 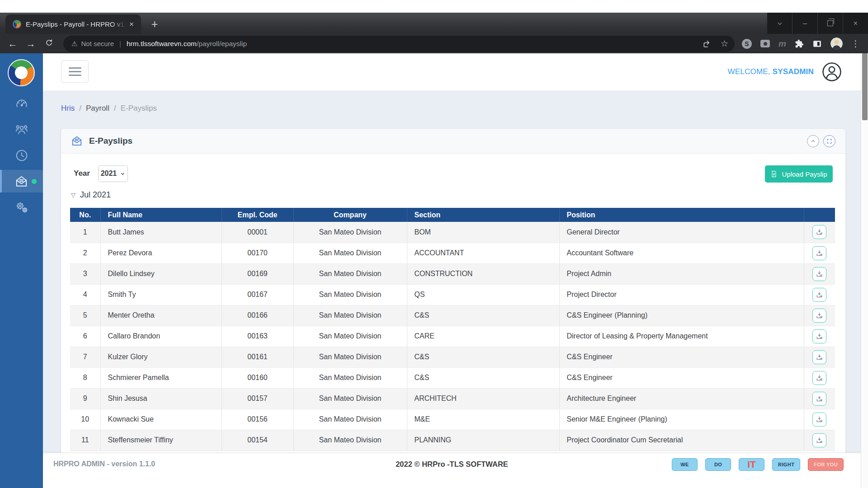 What do you see at coordinates (161, 357) in the screenshot?
I see `row-full-name: Kulzer Glory` at bounding box center [161, 357].